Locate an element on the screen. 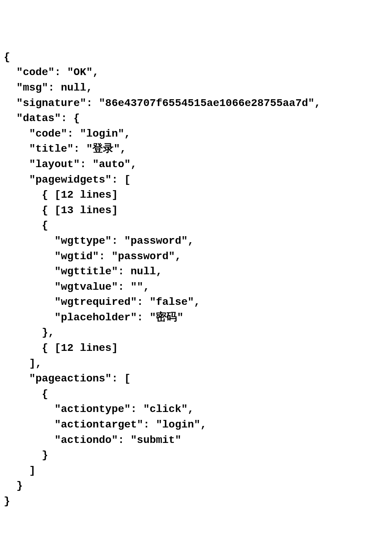  code-line: "code": "OK", is located at coordinates (51, 72).